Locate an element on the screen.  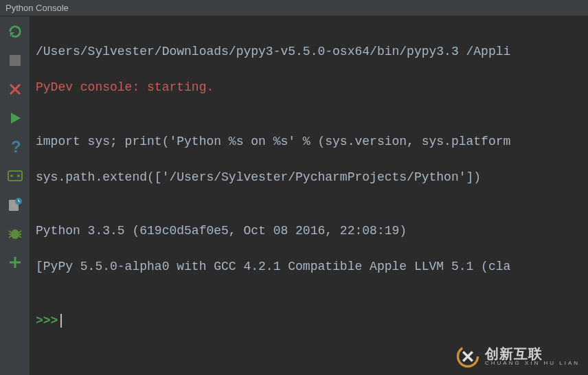
watermark-main: 创新互联 is located at coordinates (514, 354).